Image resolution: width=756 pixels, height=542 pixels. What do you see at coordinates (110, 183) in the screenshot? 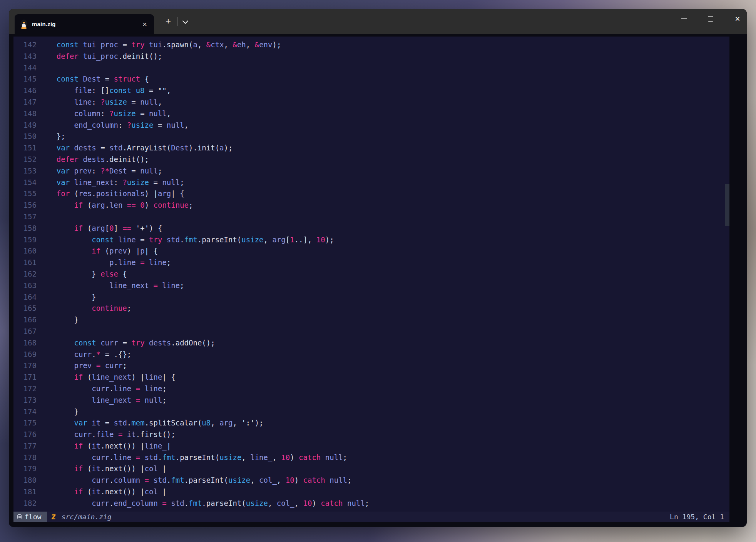
I see `code-text: var line_next: ?usize = null;` at bounding box center [110, 183].